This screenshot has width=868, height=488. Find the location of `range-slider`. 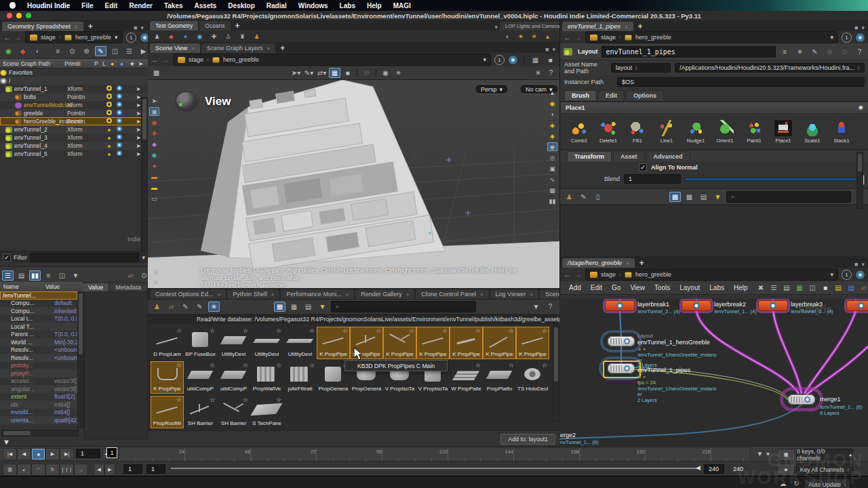

range-slider is located at coordinates (435, 468).